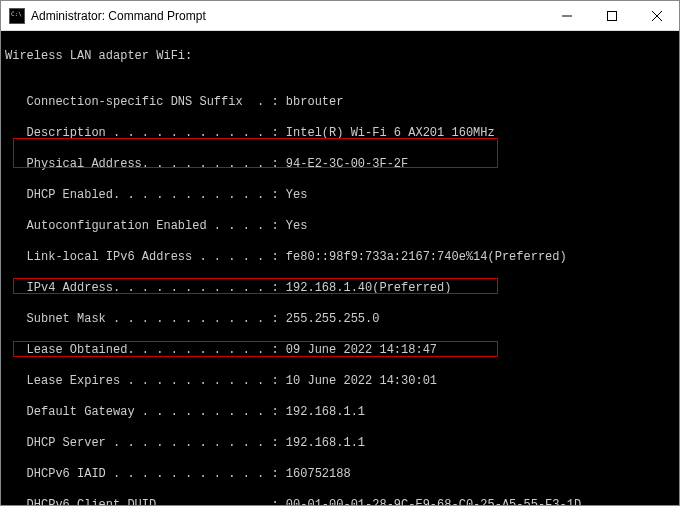 Image resolution: width=680 pixels, height=512 pixels. What do you see at coordinates (340, 351) in the screenshot?
I see `output-line: Lease Obtained. . . . . . . . . . : 09 J…` at bounding box center [340, 351].